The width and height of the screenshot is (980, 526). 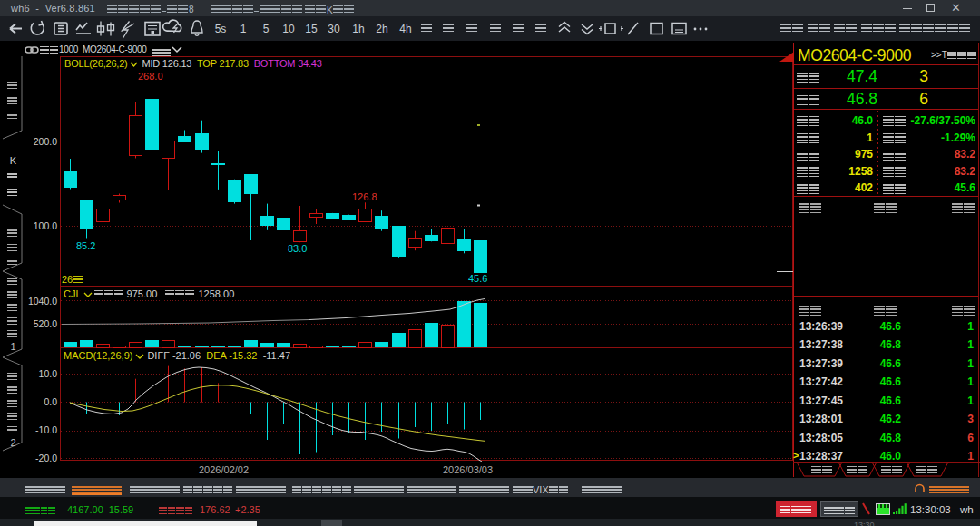 What do you see at coordinates (311, 29) in the screenshot?
I see `svg-text: 15` at bounding box center [311, 29].